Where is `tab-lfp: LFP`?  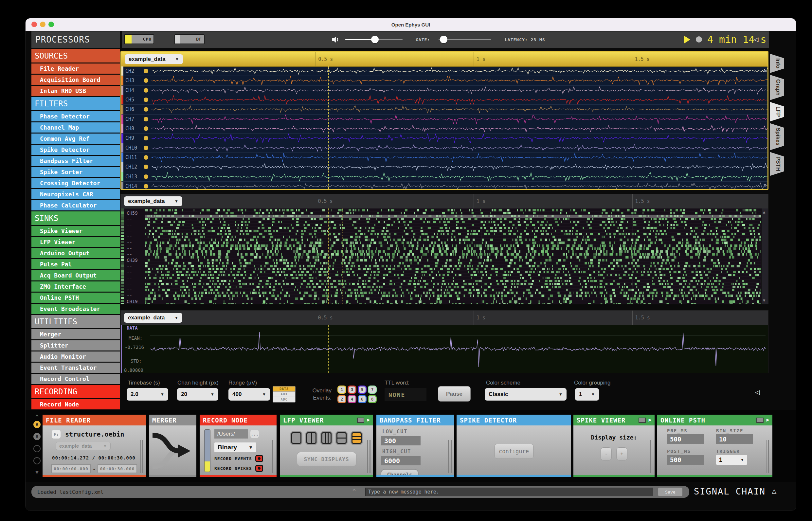 tab-lfp: LFP is located at coordinates (777, 112).